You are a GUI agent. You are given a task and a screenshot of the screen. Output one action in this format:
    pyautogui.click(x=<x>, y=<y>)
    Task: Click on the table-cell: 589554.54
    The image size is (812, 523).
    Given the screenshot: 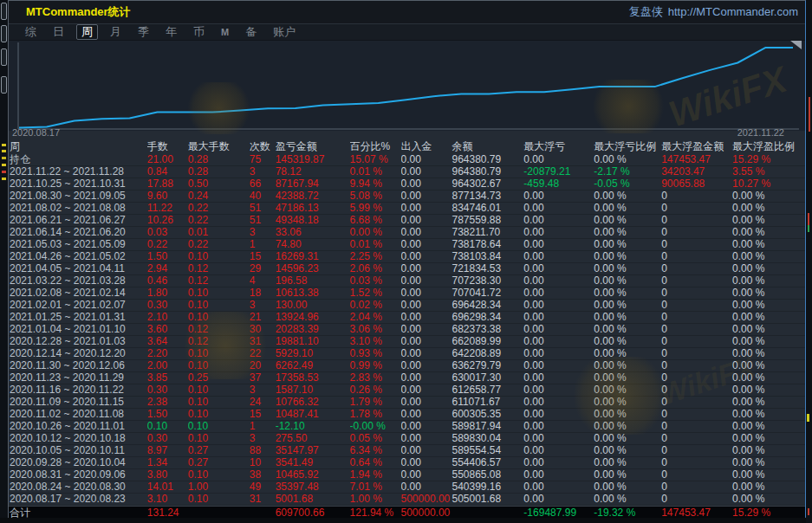 What is the action you would take?
    pyautogui.click(x=487, y=450)
    